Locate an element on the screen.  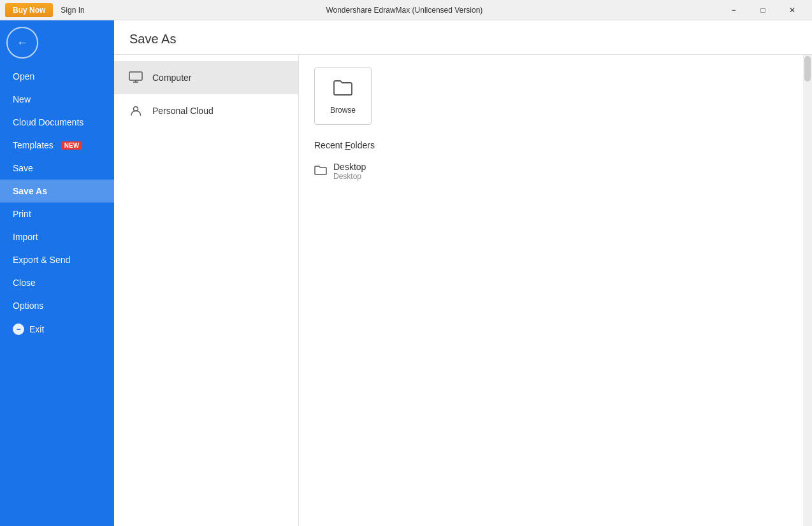
browse-folder-icon is located at coordinates (343, 89).